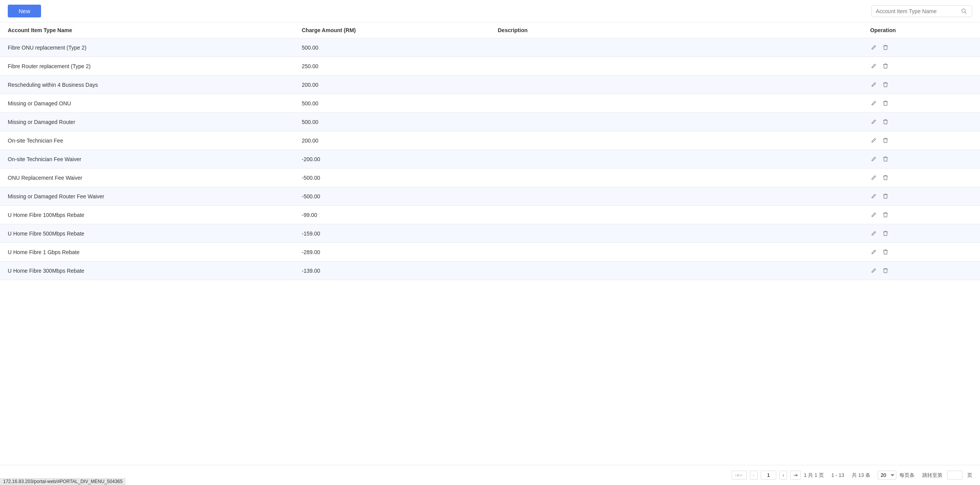 The image size is (980, 485). Describe the element at coordinates (147, 196) in the screenshot. I see `cell-name: Missing or Damaged Router Fee Waiver` at that location.